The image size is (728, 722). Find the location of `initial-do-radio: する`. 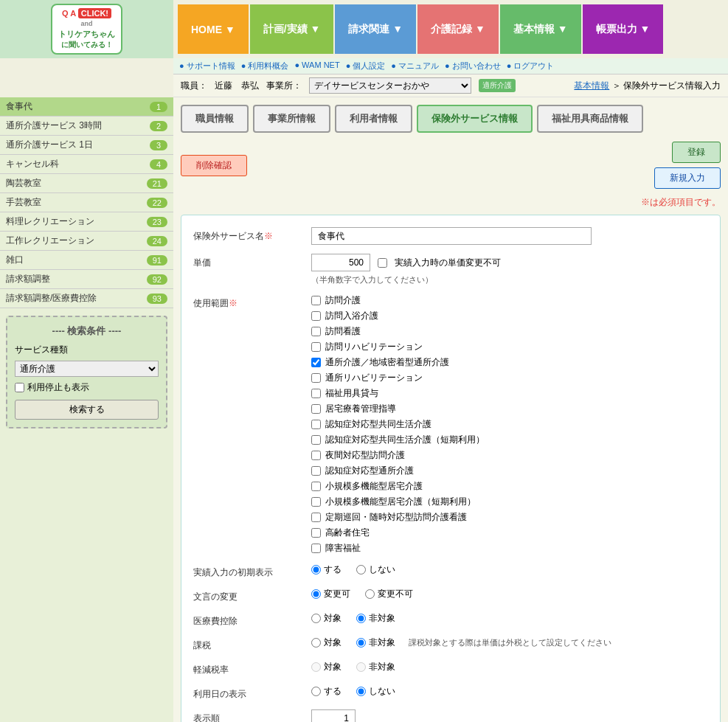

initial-do-radio: する is located at coordinates (326, 569).